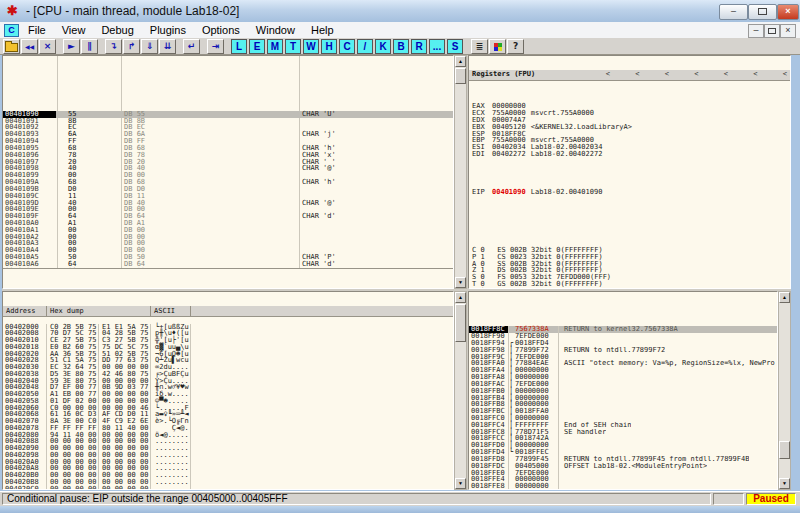 This screenshot has height=513, width=800. Describe the element at coordinates (498, 46) in the screenshot. I see `appearance-button` at that location.